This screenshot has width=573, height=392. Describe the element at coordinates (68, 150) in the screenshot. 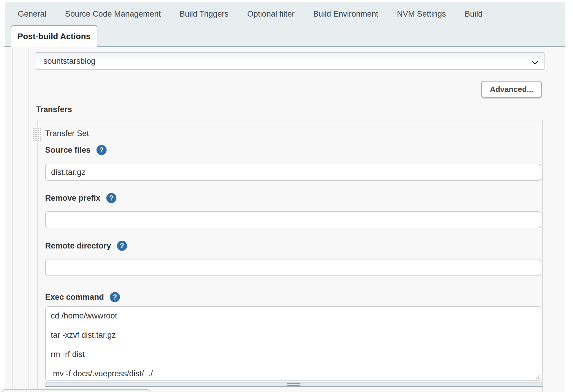

I see `source-files-label-text: Source files` at that location.